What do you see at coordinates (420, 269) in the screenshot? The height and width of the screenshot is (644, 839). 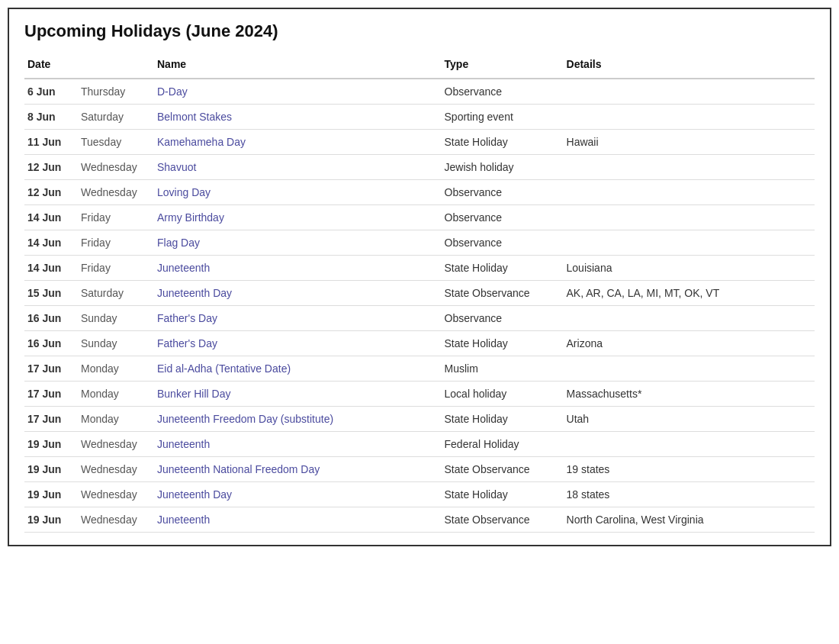 I see `table-row: 14 JunFridayJuneteenthState HolidayLouis…` at bounding box center [420, 269].